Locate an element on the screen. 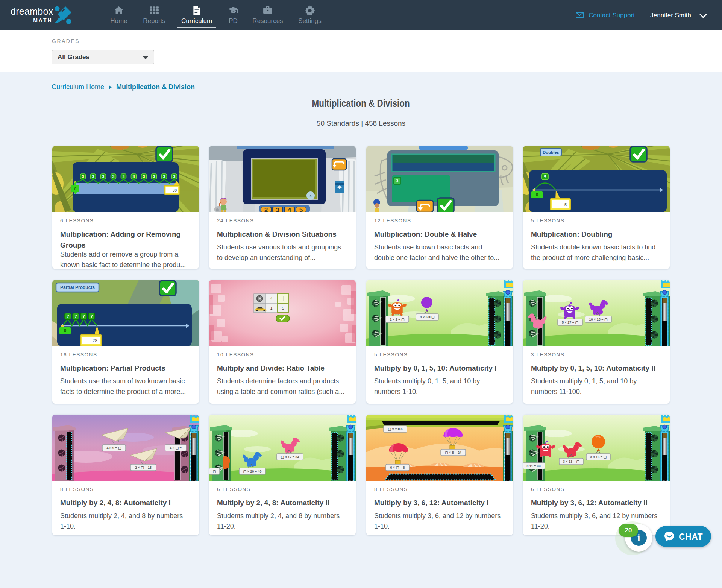 The image size is (722, 588). svg-text: 5 × 17 = ▢ is located at coordinates (570, 322).